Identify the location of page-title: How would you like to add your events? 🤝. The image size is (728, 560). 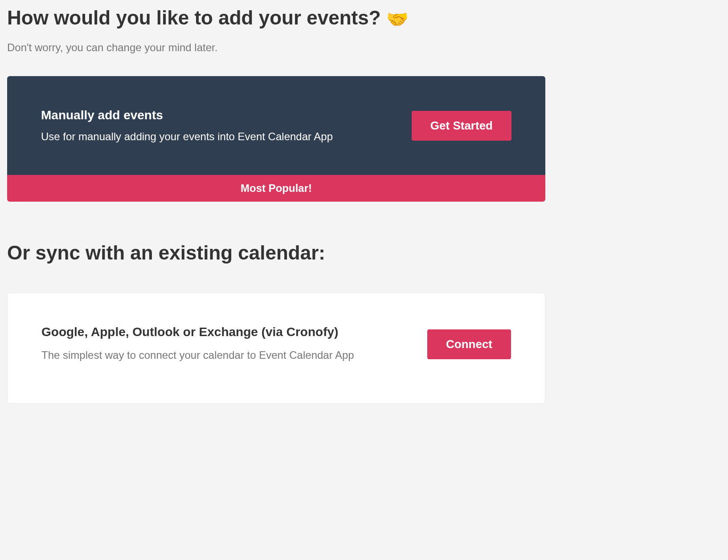
(276, 18).